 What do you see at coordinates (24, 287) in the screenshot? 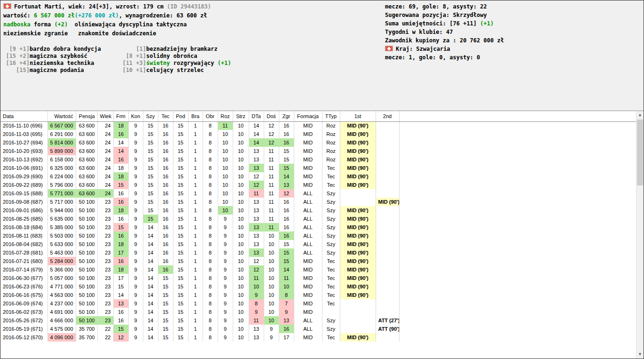
I see `cell-data: 2016-06-23 (676)` at bounding box center [24, 287].